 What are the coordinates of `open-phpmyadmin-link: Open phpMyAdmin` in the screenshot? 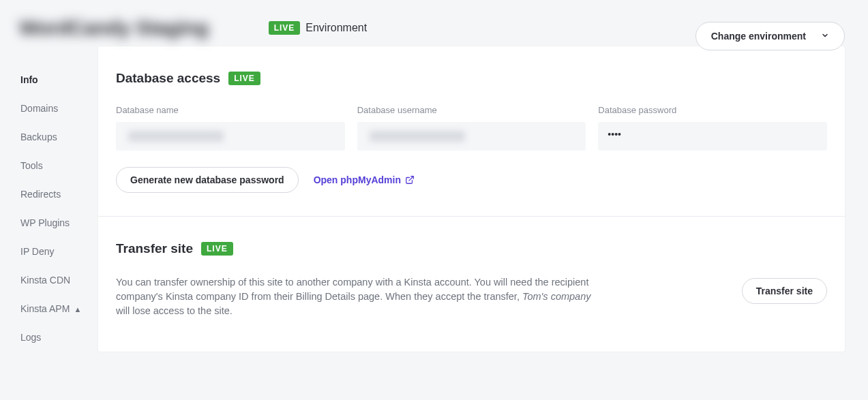 It's located at (364, 180).